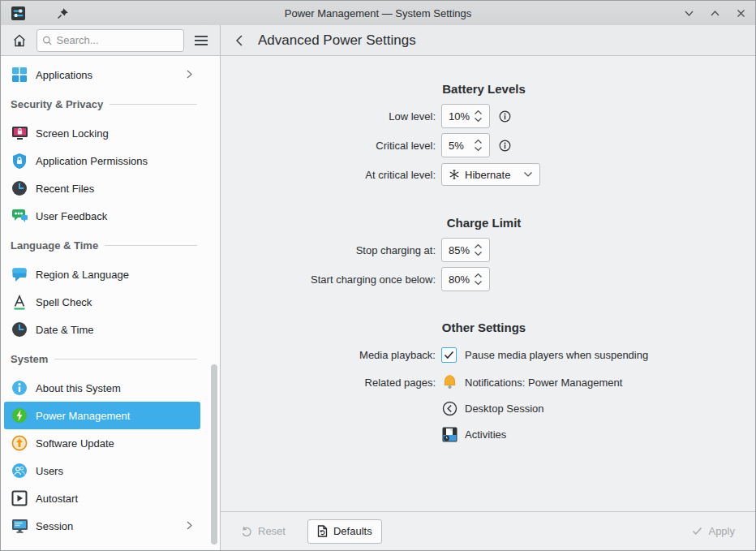 This screenshot has width=756, height=551. What do you see at coordinates (83, 274) in the screenshot?
I see `sidebar-item-label: Region & Language` at bounding box center [83, 274].